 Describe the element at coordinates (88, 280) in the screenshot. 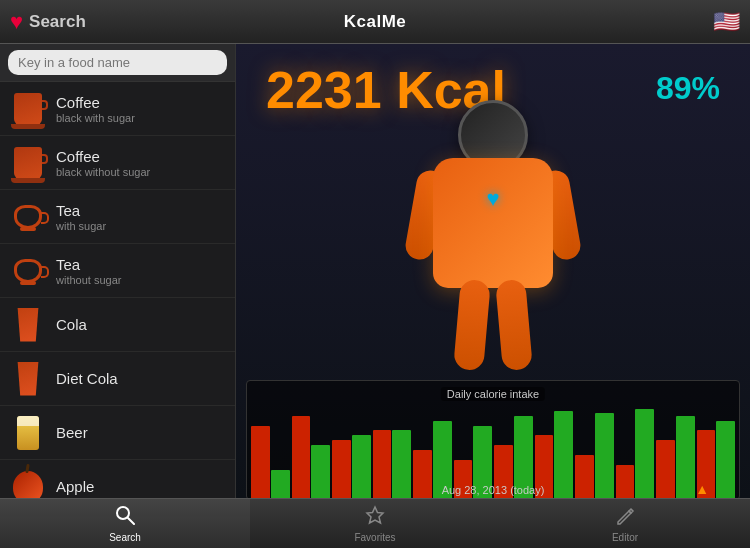

I see `food-desc: without sugar` at that location.